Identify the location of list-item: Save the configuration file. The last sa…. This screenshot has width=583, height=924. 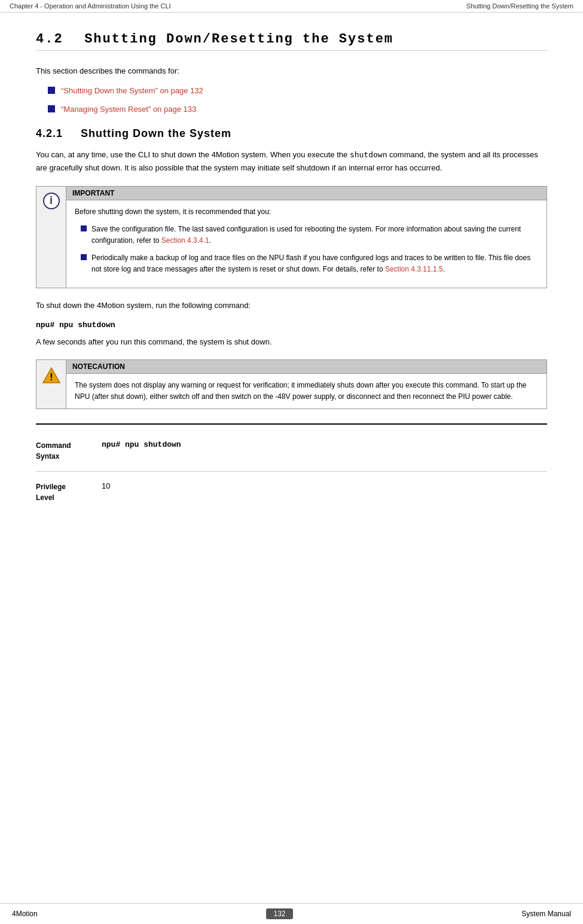
(310, 235).